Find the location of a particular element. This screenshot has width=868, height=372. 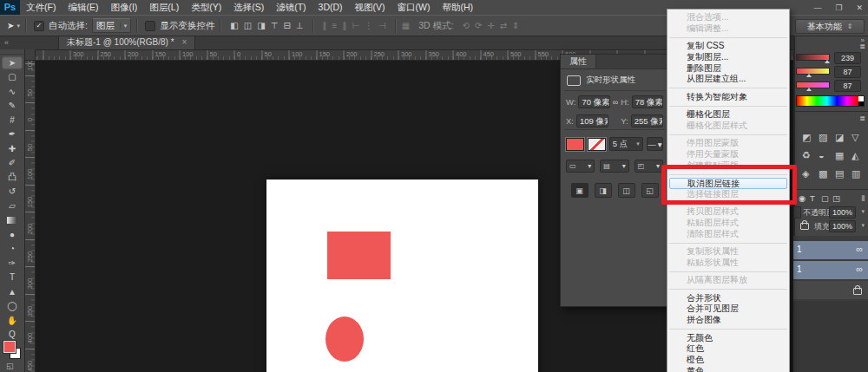

3d-drag-icon: ✛ is located at coordinates (490, 26).